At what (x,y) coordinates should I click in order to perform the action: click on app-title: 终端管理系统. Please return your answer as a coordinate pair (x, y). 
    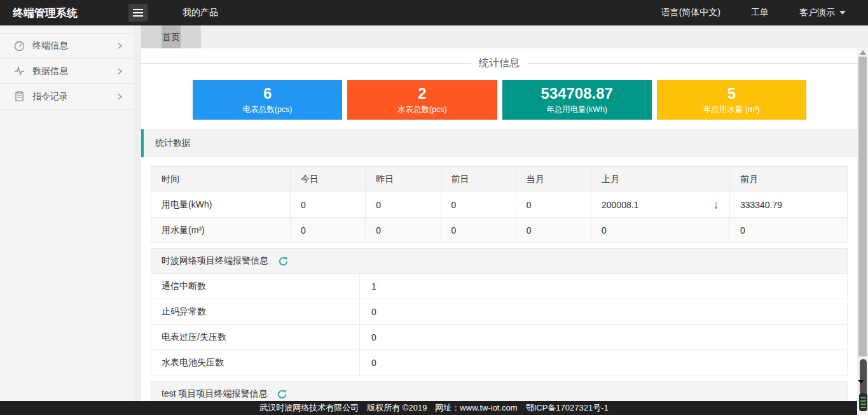
    Looking at the image, I should click on (64, 13).